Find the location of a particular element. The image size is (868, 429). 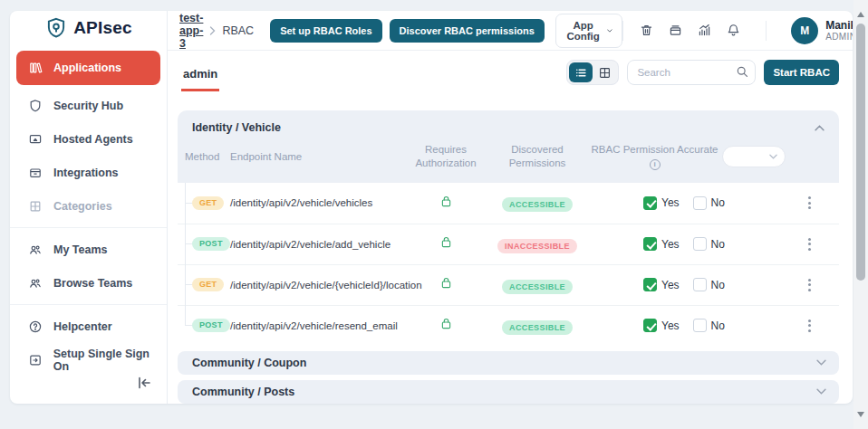

sidebar-item-label: Hosted Agents is located at coordinates (93, 139).